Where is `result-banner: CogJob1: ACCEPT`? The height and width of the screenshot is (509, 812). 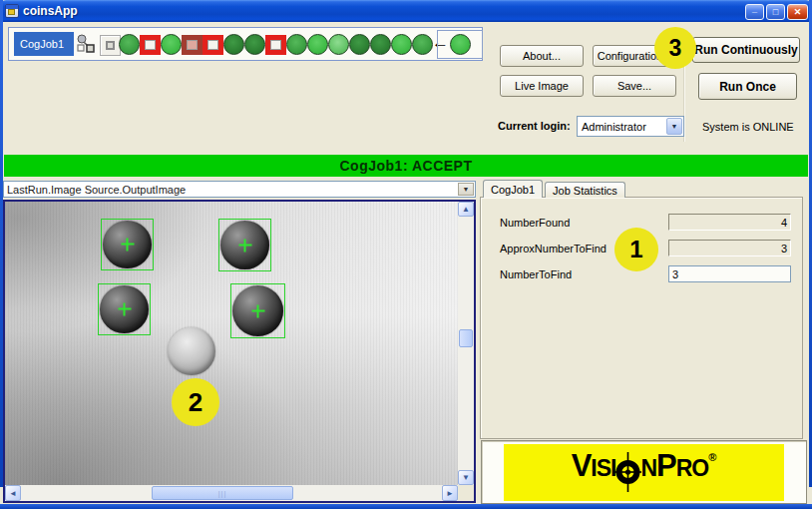
result-banner: CogJob1: ACCEPT is located at coordinates (406, 166).